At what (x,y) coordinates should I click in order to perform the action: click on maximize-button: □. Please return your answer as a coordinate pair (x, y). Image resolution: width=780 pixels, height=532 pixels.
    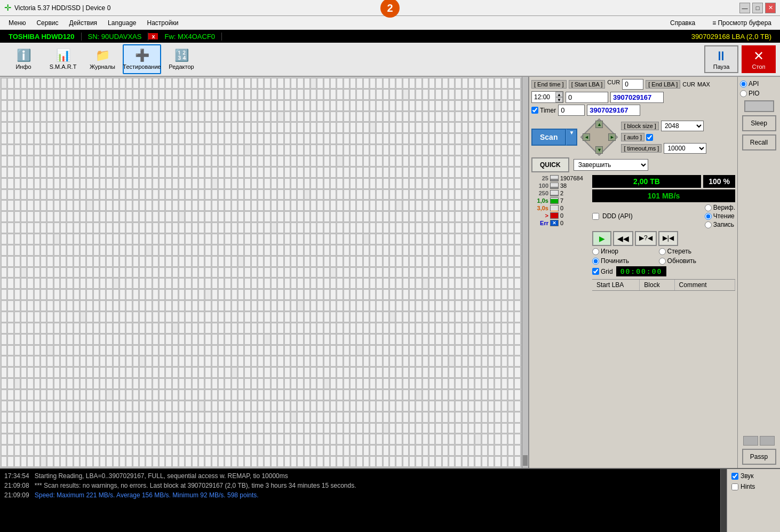
    Looking at the image, I should click on (758, 8).